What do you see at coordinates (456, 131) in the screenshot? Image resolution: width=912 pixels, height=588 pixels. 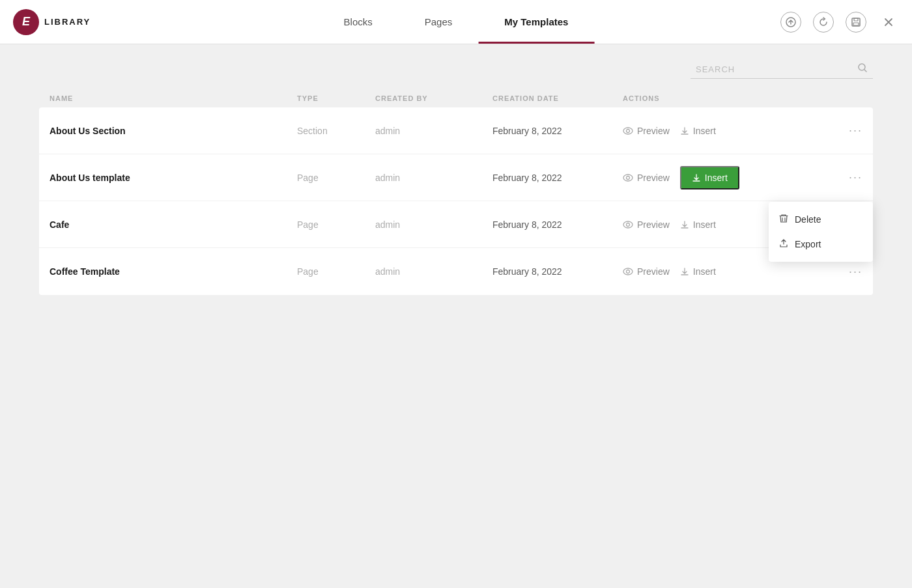 I see `table-row: About Us Section Section admin February …` at bounding box center [456, 131].